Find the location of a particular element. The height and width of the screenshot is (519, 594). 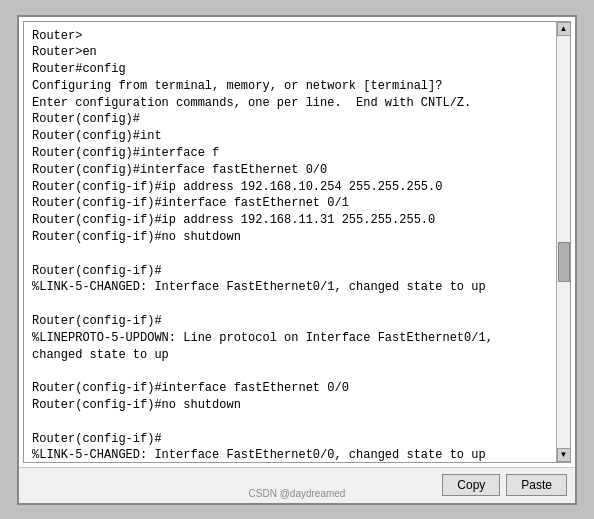

copy-button: Copy is located at coordinates (471, 485).